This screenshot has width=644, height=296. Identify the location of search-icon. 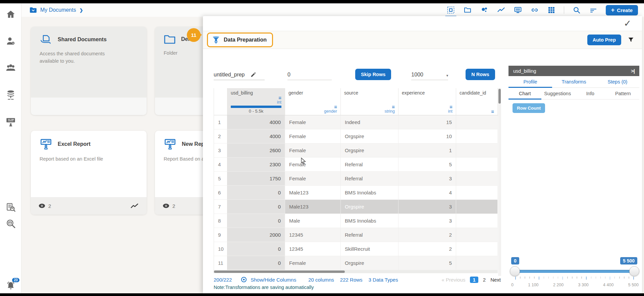
(577, 10).